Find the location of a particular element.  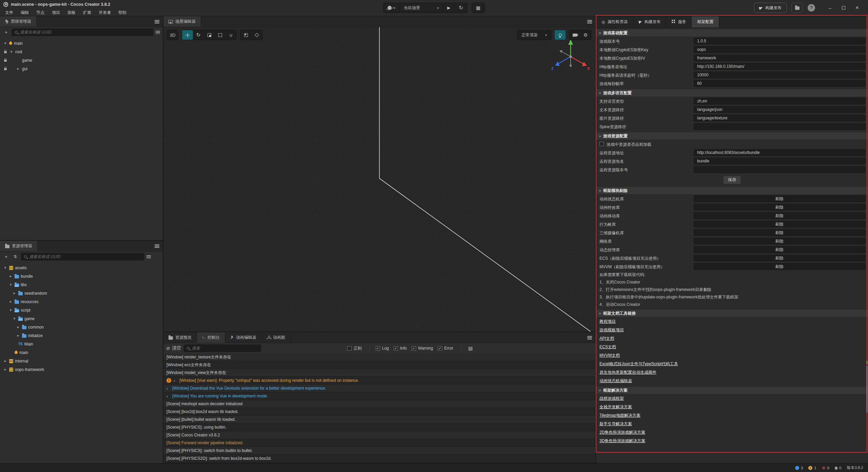

menu-item: 编辑 is located at coordinates (25, 13).